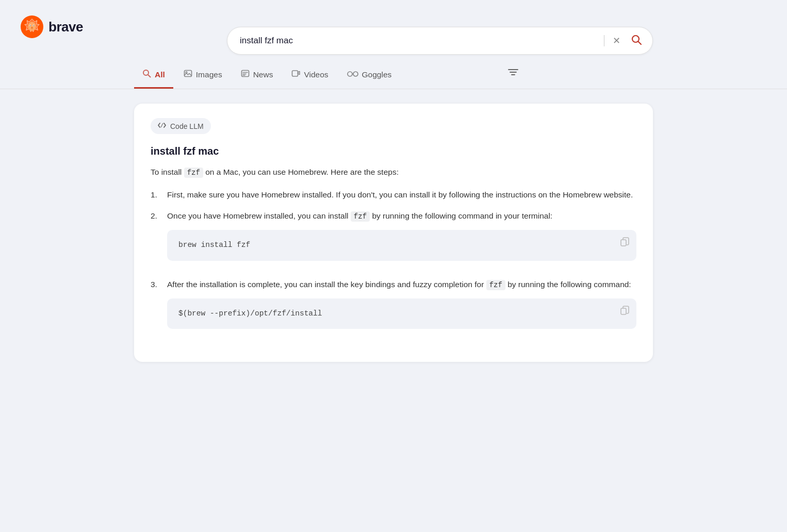  What do you see at coordinates (402, 308) in the screenshot?
I see `step-content: After the installation is complete, you …` at bounding box center [402, 308].